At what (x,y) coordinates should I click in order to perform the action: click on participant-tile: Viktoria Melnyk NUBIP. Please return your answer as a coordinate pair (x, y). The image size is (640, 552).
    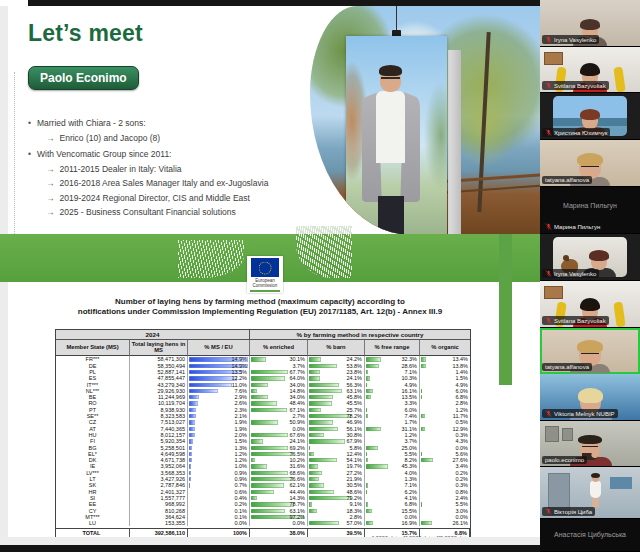
    Looking at the image, I should click on (590, 398).